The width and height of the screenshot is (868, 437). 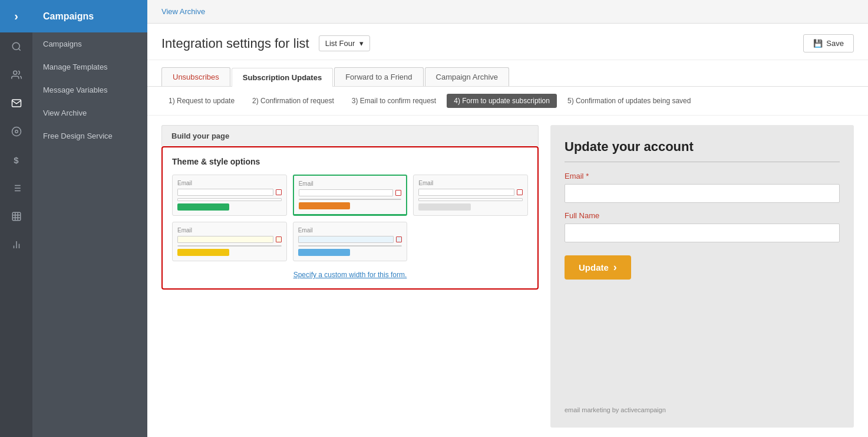 What do you see at coordinates (829, 44) in the screenshot?
I see `save-button: 💾 Save` at bounding box center [829, 44].